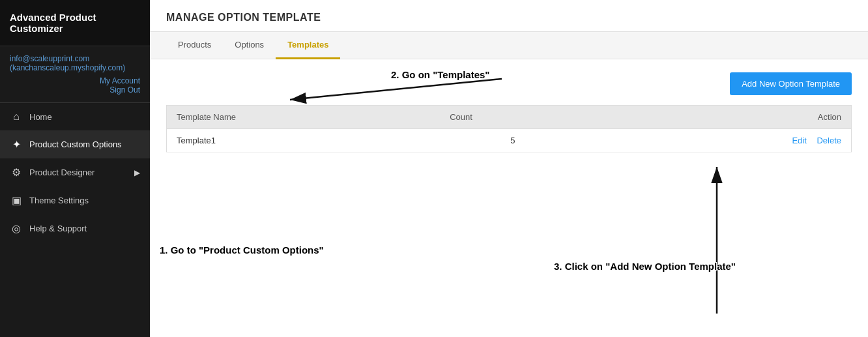 The height and width of the screenshot is (337, 868). I want to click on home-icon: ⌂, so click(16, 117).